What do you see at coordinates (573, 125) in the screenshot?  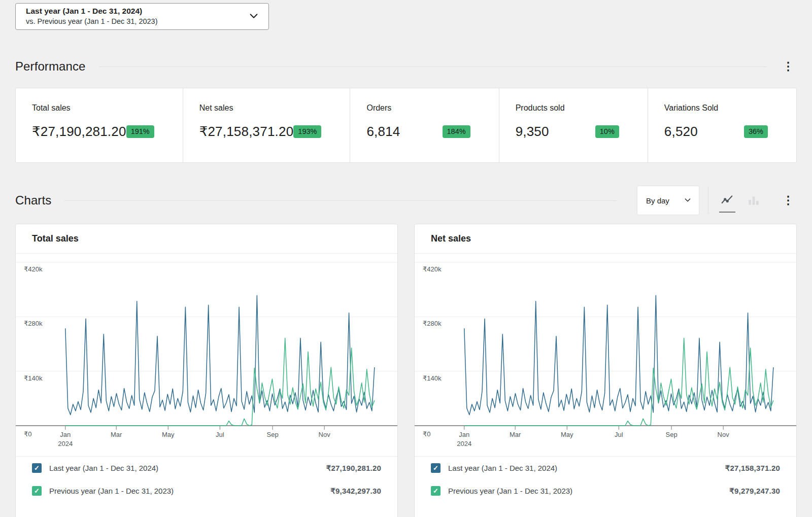 I see `stat-card-products-sold: Products sold 9,350 10%` at bounding box center [573, 125].